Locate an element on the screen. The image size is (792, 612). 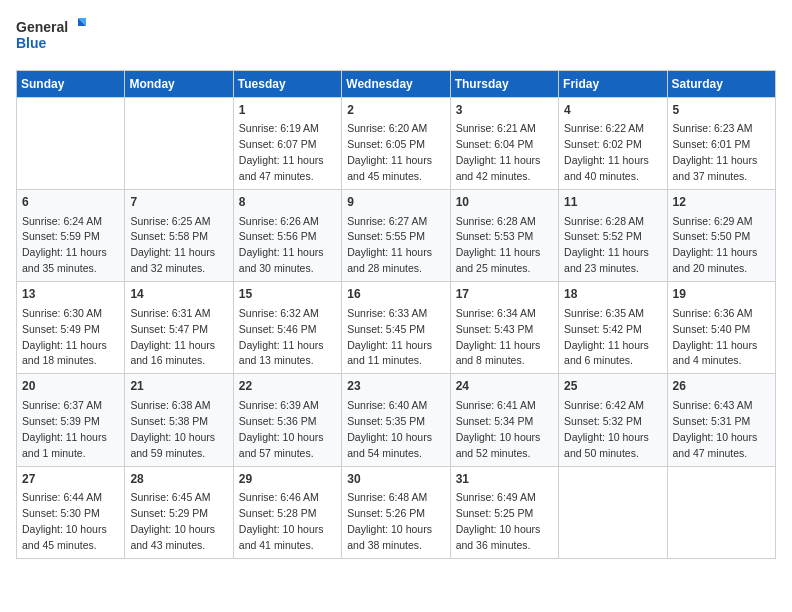
calendar-cell: 31Sunrise: 6:49 AMSunset: 5:25 PMDayligh… is located at coordinates (504, 512).